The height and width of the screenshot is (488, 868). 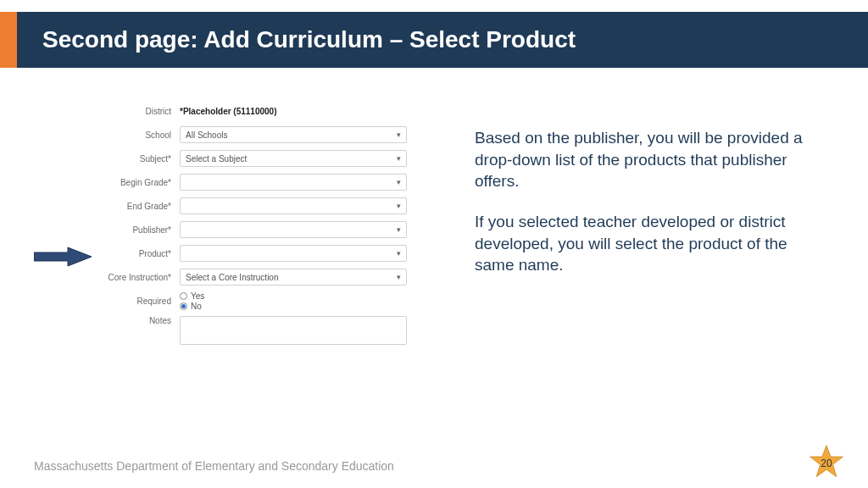 I want to click on row-publisher: Publisher* ▾, so click(x=254, y=230).